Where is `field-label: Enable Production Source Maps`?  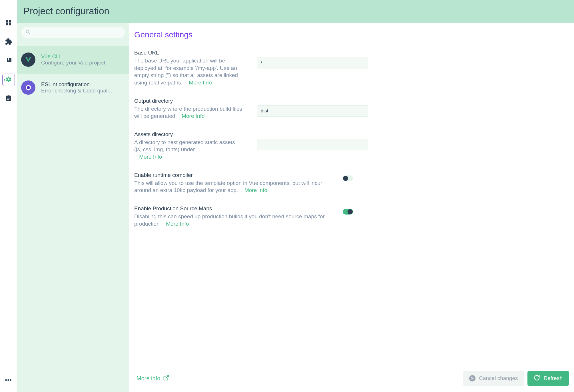
field-label: Enable Production Source Maps is located at coordinates (231, 209).